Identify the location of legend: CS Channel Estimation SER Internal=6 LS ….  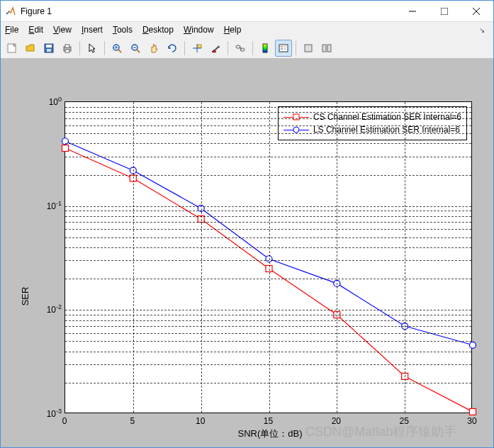
(373, 123).